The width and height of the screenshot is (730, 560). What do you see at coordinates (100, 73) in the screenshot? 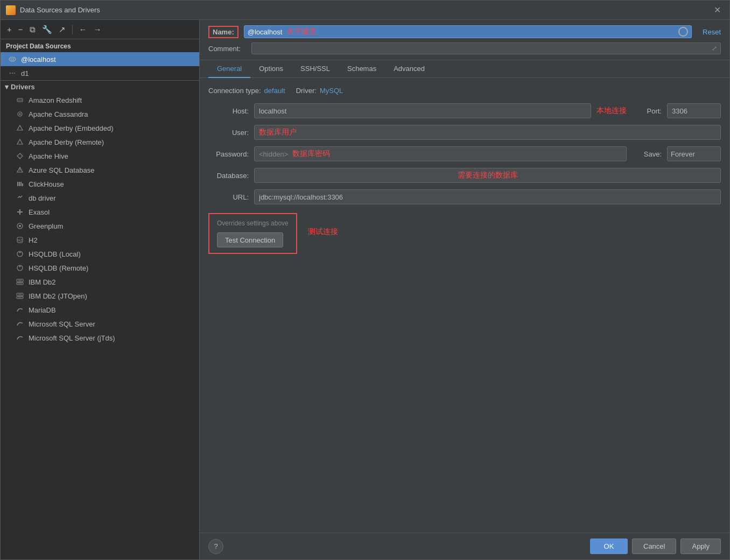
I see `sidebar-item-d1: d1` at bounding box center [100, 73].